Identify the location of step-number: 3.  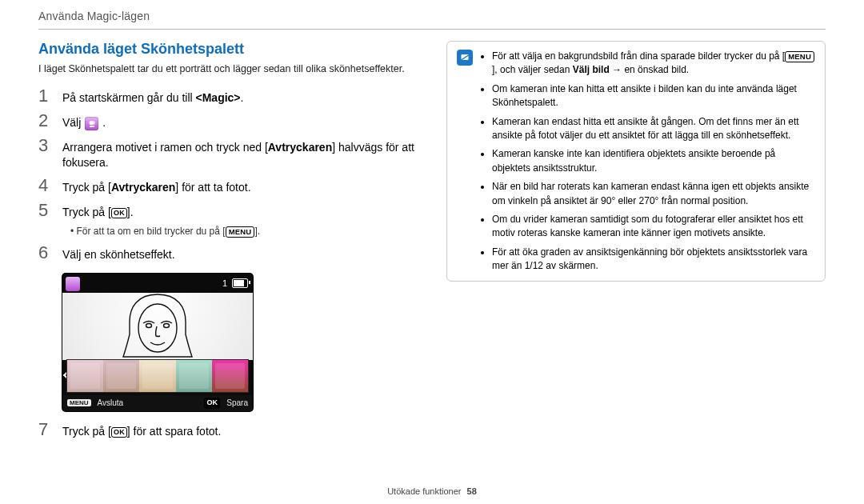
(46, 146).